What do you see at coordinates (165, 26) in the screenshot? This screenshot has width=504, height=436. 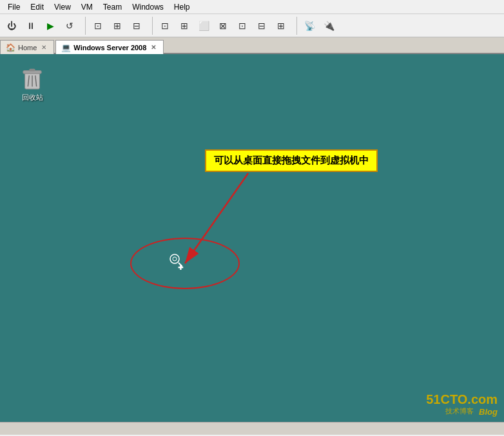 I see `clip1-button: ⊡` at bounding box center [165, 26].